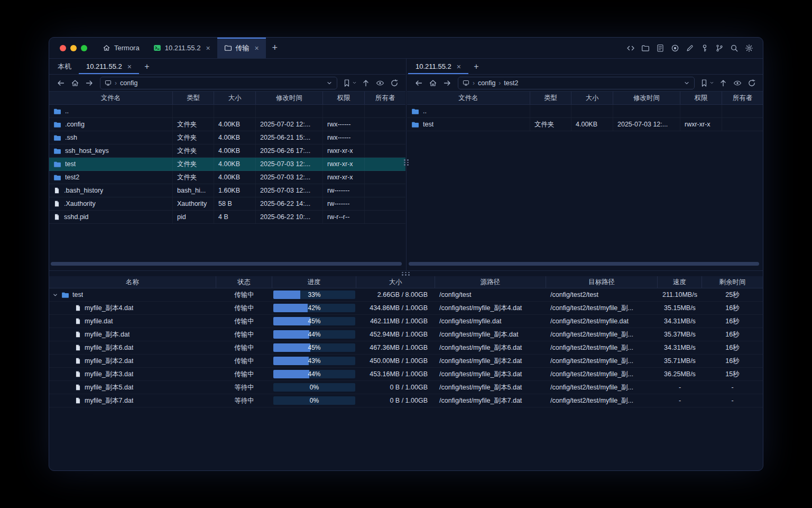 This screenshot has width=812, height=508. I want to click on file-row: .XauthorityXauthority58 B2025-06-22 14:.…, so click(227, 204).